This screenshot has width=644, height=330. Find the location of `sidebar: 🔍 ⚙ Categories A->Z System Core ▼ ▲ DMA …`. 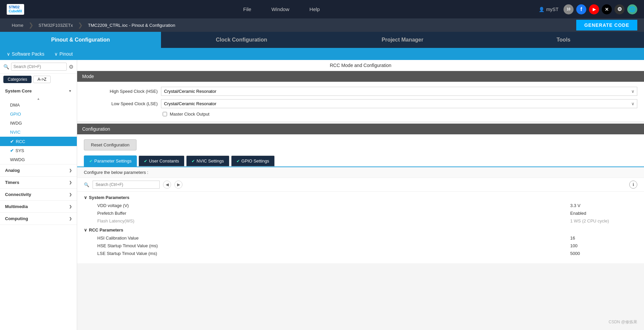

sidebar: 🔍 ⚙ Categories A->Z System Core ▼ ▲ DMA … is located at coordinates (39, 195).